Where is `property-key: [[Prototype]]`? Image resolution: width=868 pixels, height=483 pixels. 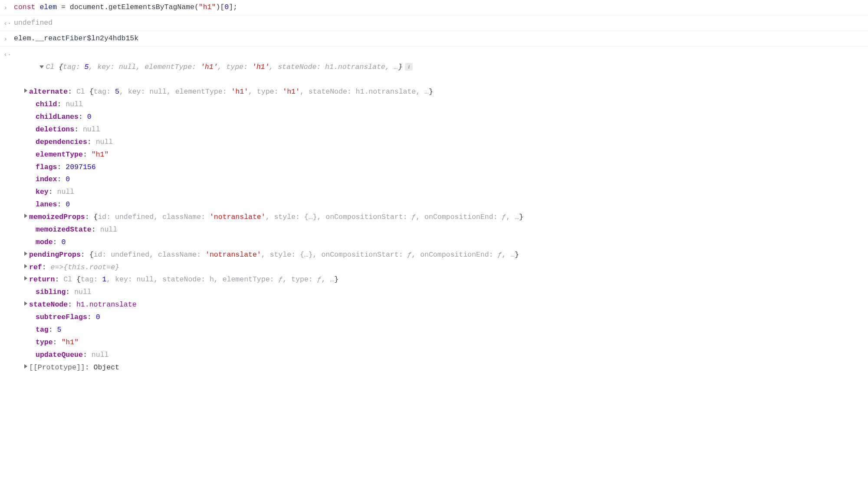 property-key: [[Prototype]] is located at coordinates (57, 368).